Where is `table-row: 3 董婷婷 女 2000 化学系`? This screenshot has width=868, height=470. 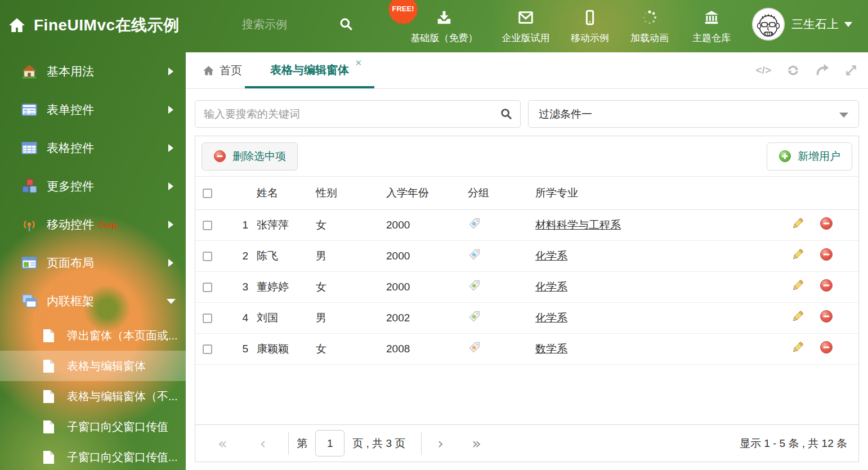 table-row: 3 董婷婷 女 2000 化学系 is located at coordinates (527, 287).